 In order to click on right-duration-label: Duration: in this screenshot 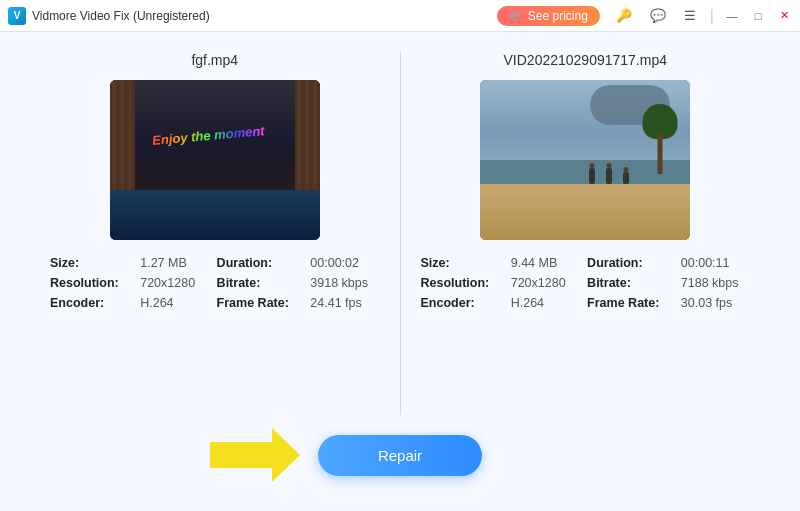, I will do `click(629, 263)`.